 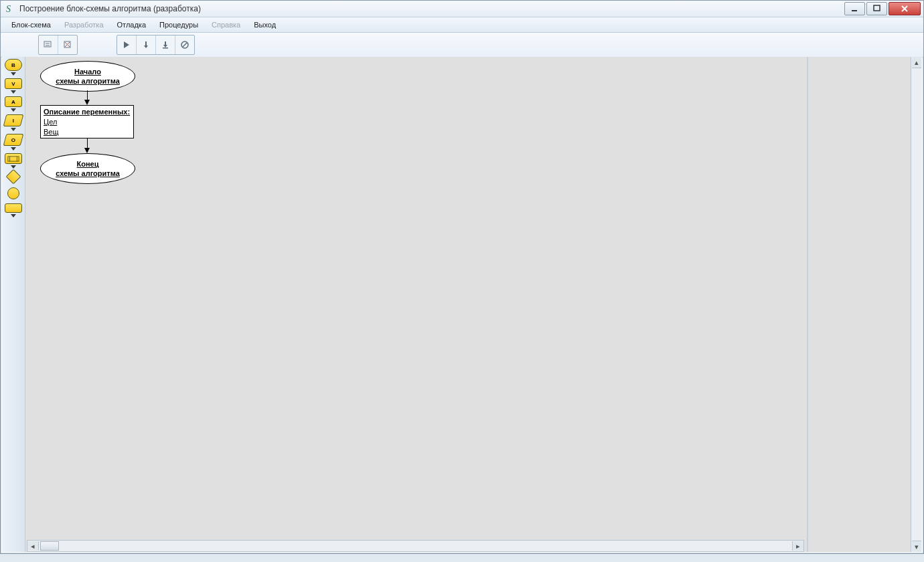 I want to click on flow-end-node: Конец схемы алгоритма, so click(x=88, y=169).